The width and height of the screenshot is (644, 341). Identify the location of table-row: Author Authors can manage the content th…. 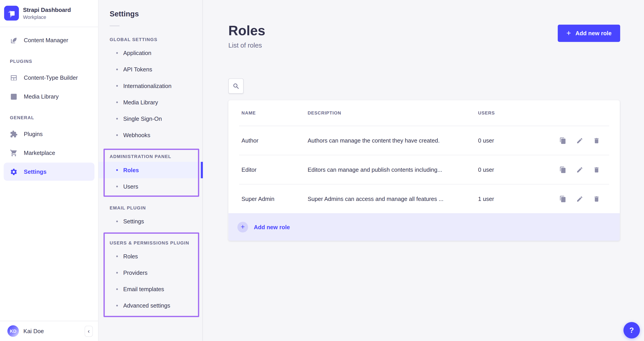
(424, 140).